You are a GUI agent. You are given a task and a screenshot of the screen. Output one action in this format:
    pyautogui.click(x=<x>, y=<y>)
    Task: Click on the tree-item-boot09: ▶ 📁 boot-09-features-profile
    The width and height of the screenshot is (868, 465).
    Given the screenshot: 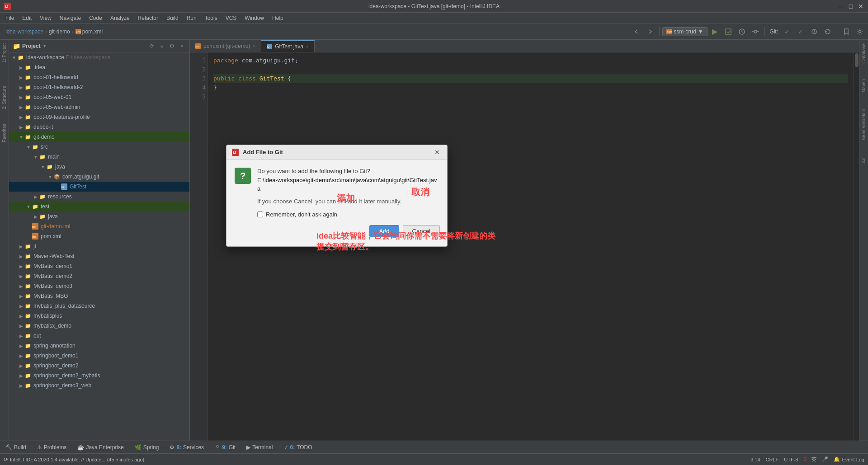 What is the action you would take?
    pyautogui.click(x=99, y=117)
    